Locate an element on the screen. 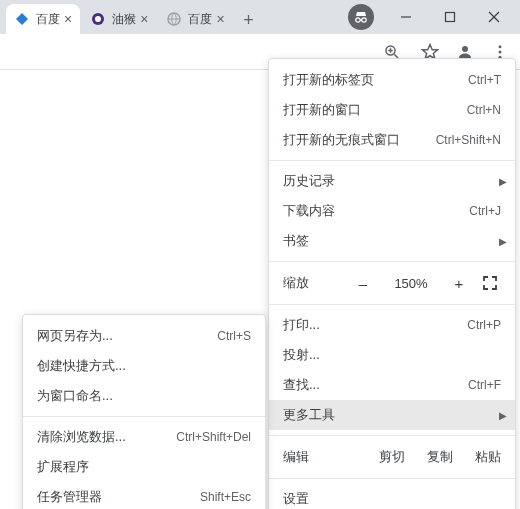 The width and height of the screenshot is (520, 509). submenu-extensions: 扩展程序 is located at coordinates (144, 467).